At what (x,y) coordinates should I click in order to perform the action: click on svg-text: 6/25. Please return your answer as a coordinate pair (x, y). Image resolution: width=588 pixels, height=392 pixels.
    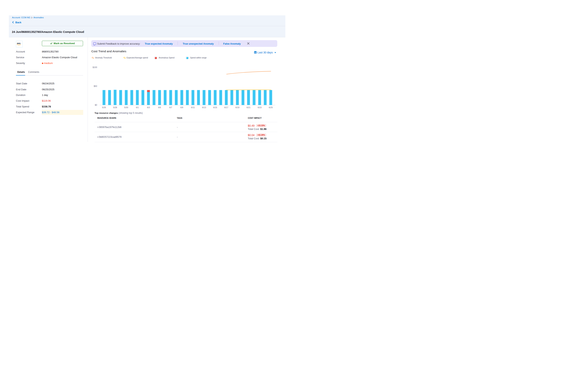
    Looking at the image, I should click on (271, 108).